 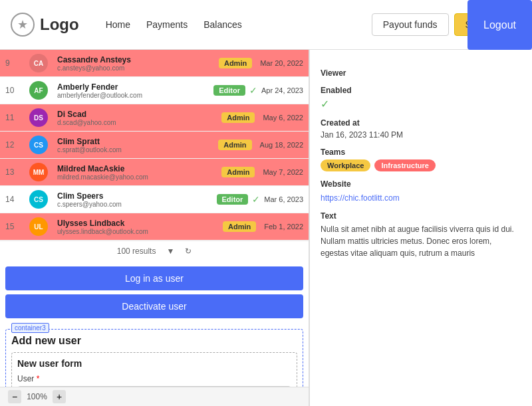 What do you see at coordinates (421, 104) in the screenshot?
I see `enabled-check: ✓` at bounding box center [421, 104].